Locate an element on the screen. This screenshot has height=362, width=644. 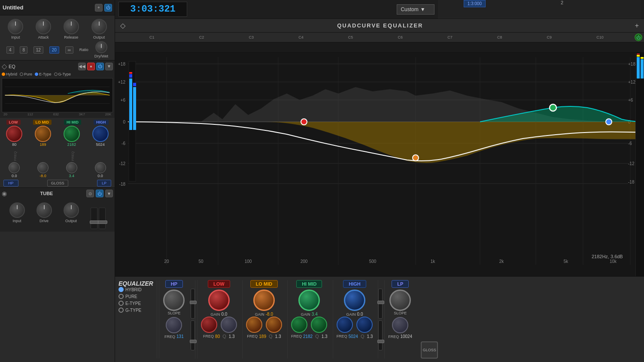
hi-mid-freq-ctrl-knob is located at coordinates (299, 325).